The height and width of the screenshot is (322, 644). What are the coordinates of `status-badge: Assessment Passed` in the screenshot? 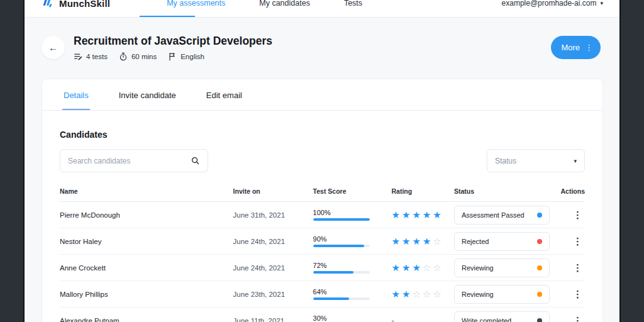 It's located at (502, 215).